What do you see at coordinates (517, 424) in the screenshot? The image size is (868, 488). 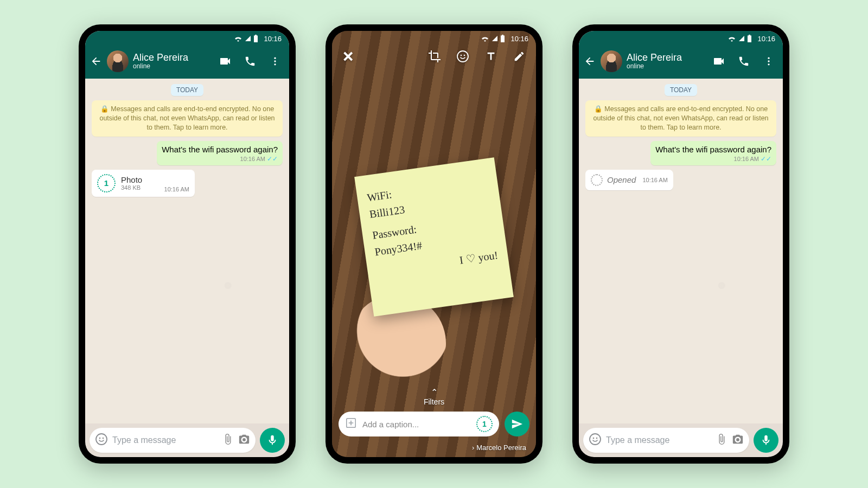 I see `send-button` at bounding box center [517, 424].